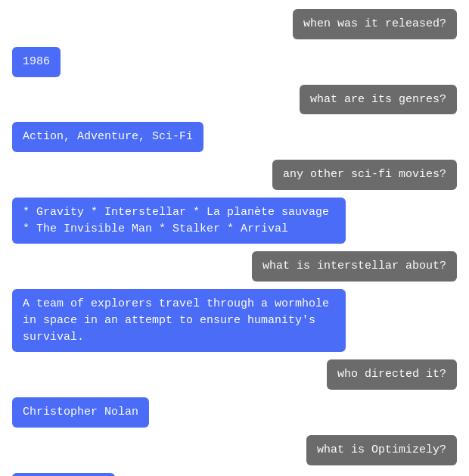 This screenshot has height=476, width=469. Describe the element at coordinates (234, 24) in the screenshot. I see `message-row-msg1: when was it released?` at that location.